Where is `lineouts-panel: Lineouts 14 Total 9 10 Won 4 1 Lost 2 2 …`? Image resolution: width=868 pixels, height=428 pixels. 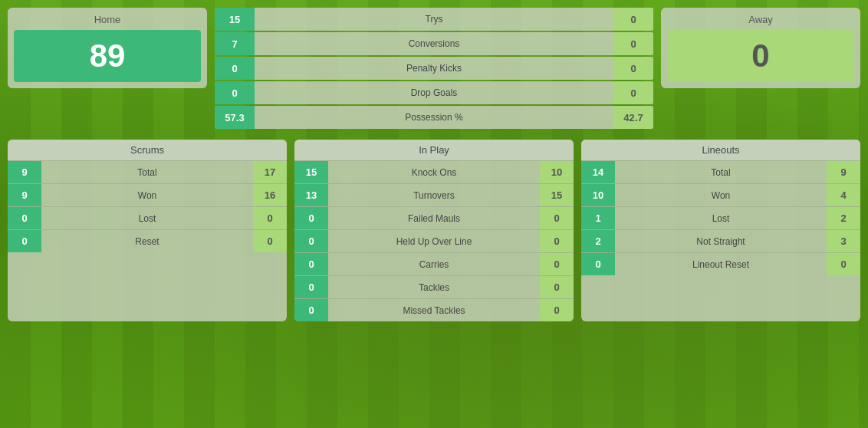 lineouts-panel: Lineouts 14 Total 9 10 Won 4 1 Lost 2 2 … is located at coordinates (721, 230).